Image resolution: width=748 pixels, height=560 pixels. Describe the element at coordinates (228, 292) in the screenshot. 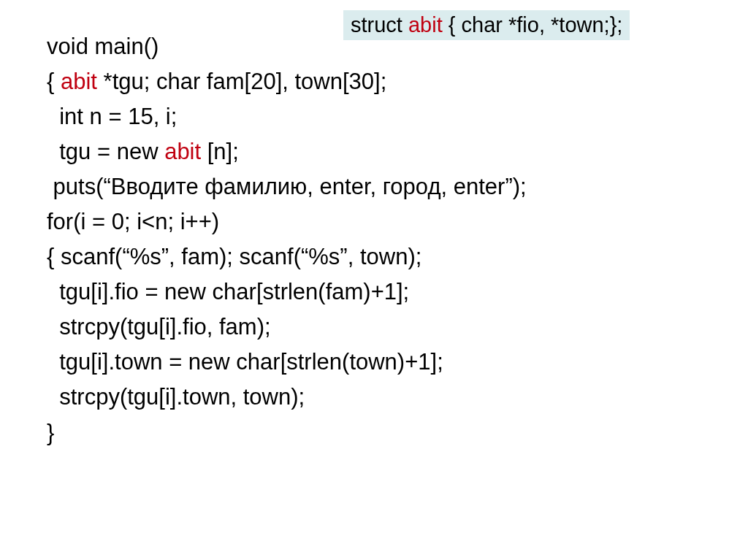

I see `code-line-8: tgu[i].fio = new char[strlen(fam)+1];` at that location.